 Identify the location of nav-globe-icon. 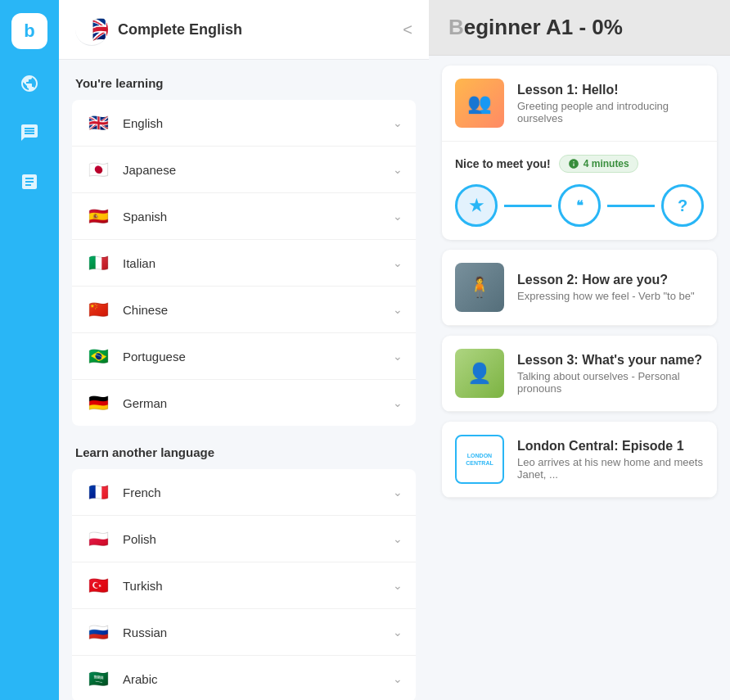
(29, 84).